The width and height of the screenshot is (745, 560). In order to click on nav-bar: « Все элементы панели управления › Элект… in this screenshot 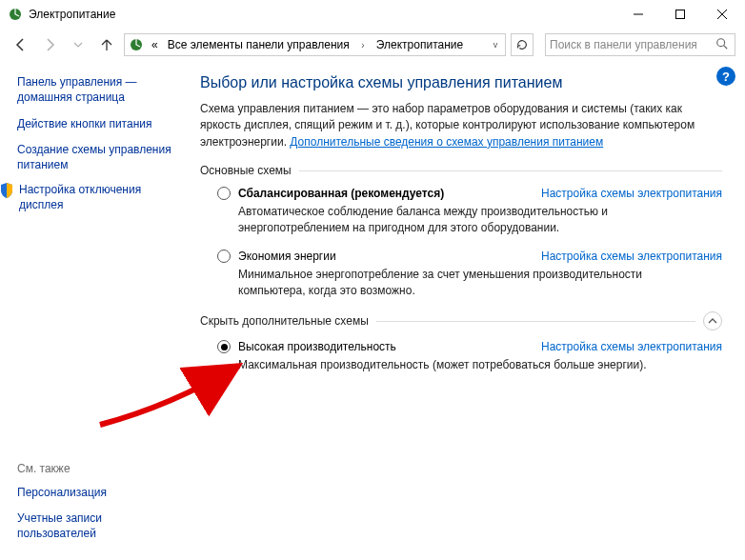, I will do `click(372, 45)`.